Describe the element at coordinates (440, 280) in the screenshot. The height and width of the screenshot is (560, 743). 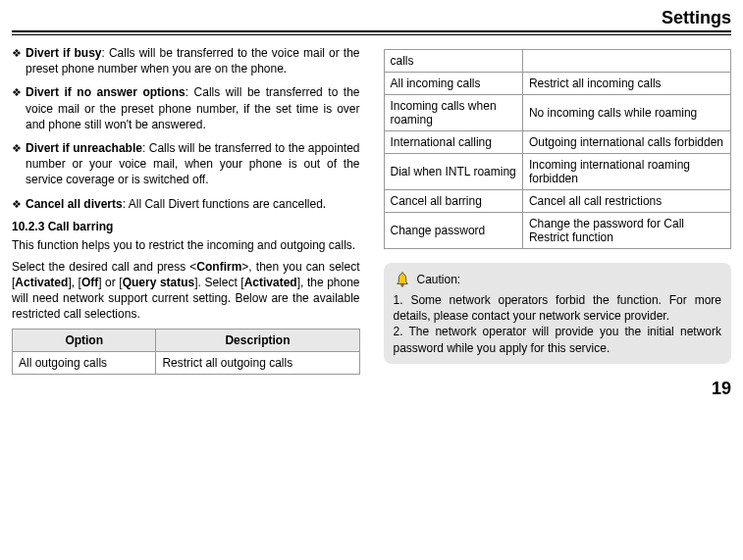
I see `caution-label: Caution:` at that location.